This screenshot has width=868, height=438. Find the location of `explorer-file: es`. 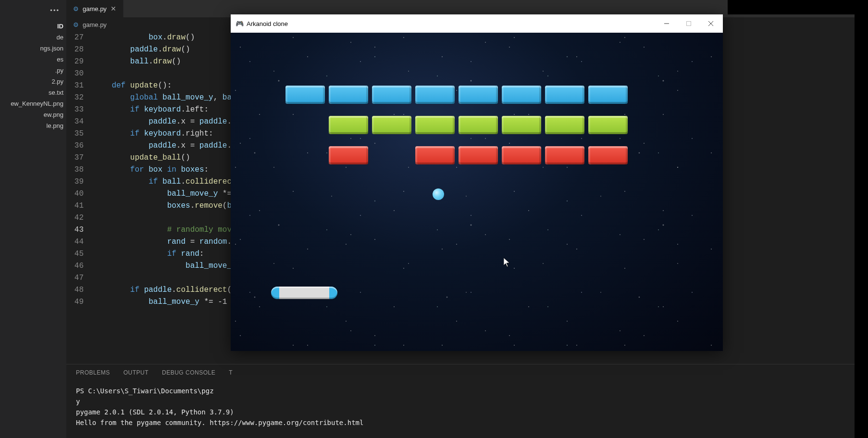

explorer-file: es is located at coordinates (33, 60).